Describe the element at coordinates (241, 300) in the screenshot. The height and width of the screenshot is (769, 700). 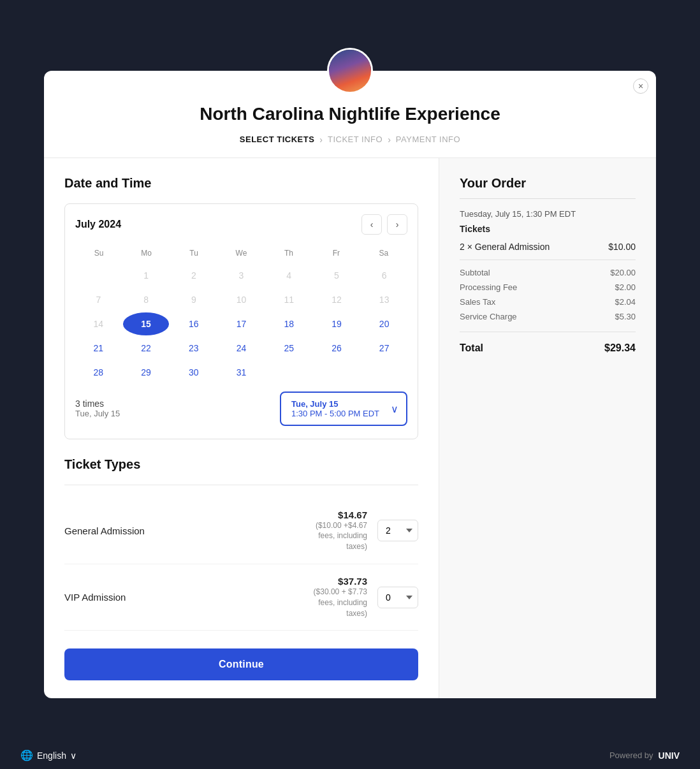
I see `calendar-day: 10` at that location.